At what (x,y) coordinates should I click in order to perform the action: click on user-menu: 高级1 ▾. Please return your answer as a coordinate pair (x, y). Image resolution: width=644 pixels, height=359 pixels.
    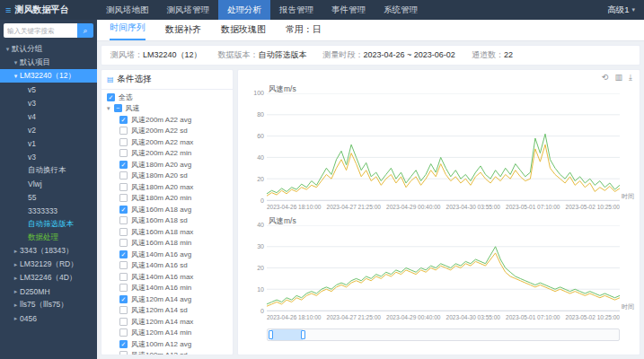
    Looking at the image, I should click on (625, 11).